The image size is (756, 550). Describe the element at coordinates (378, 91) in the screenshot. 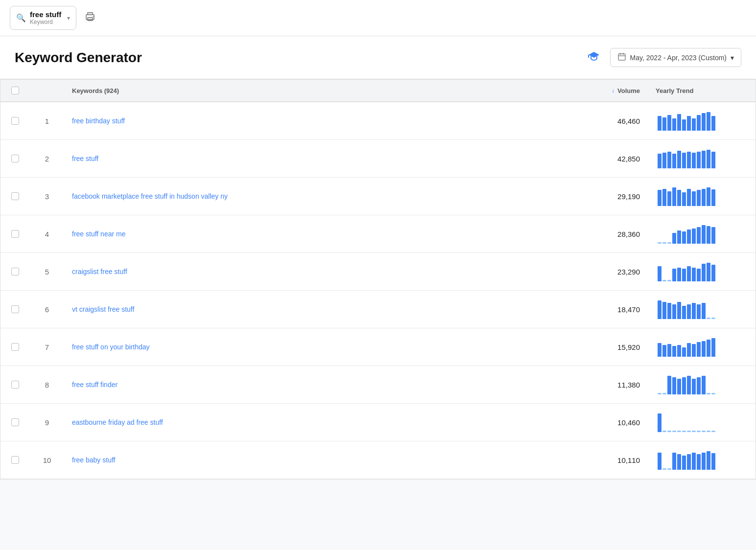

I see `table-header: Keywords (924) ↓ Volume Yearly Trend` at that location.